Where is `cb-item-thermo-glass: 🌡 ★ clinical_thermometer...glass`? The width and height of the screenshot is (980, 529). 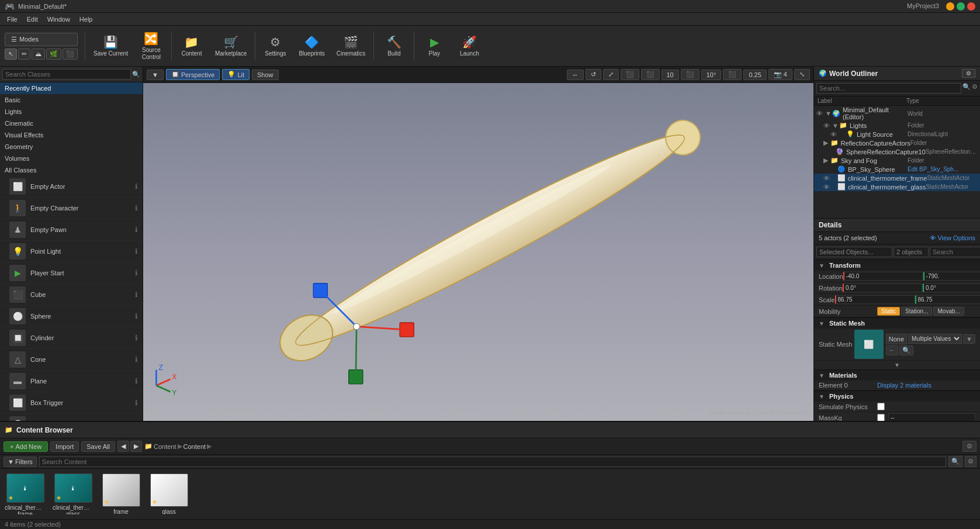 cb-item-thermo-glass: 🌡 ★ clinical_thermometer...glass is located at coordinates (73, 494).